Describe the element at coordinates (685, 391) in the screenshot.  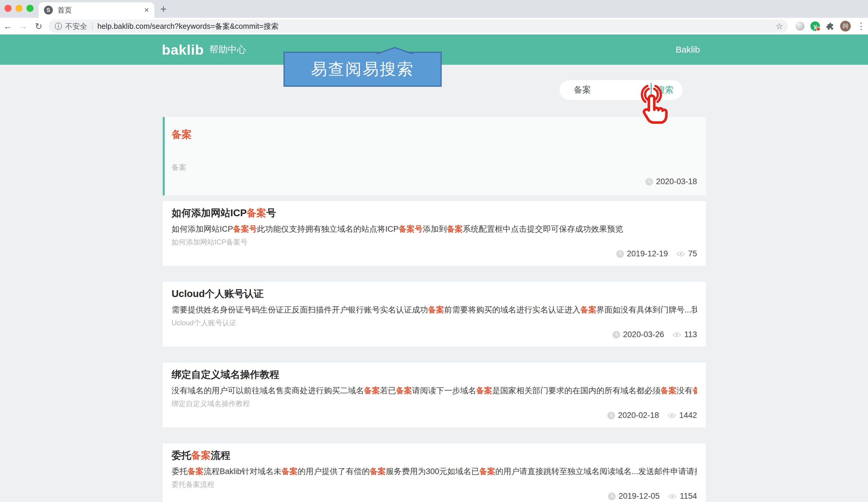
I see `text-segment: 没有` at that location.